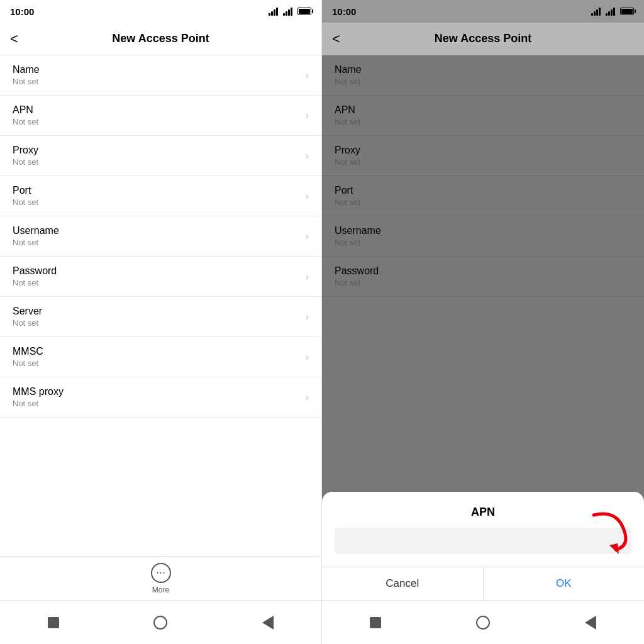 Image resolution: width=644 pixels, height=644 pixels. What do you see at coordinates (36, 243) in the screenshot?
I see `left-item-username-value: Not set` at bounding box center [36, 243].